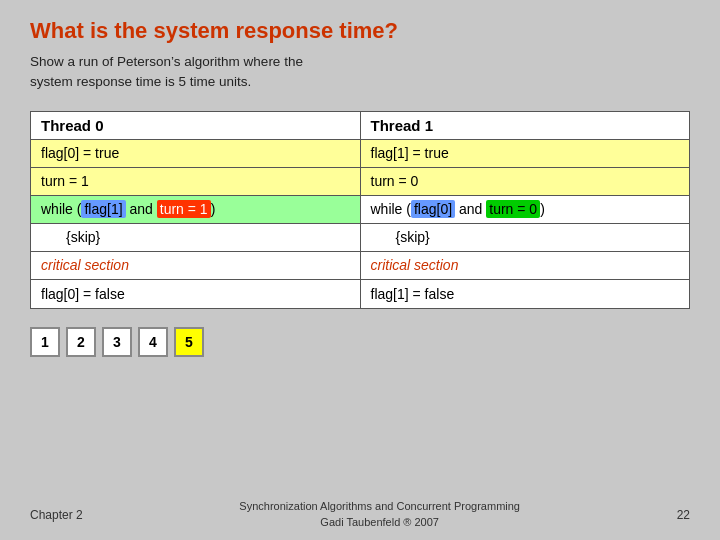 Image resolution: width=720 pixels, height=540 pixels. Describe the element at coordinates (526, 210) in the screenshot. I see `thread1-row-3: while (flag[0] and turn = 0)` at that location.